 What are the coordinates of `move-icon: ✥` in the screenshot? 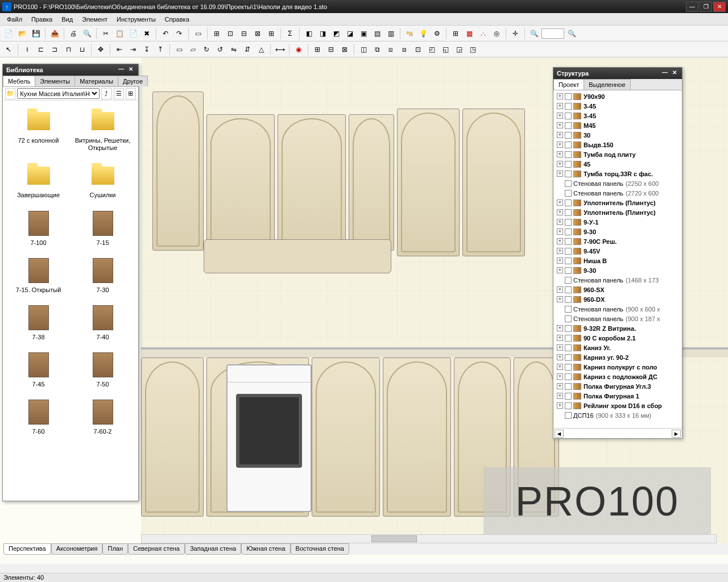 It's located at (101, 49).